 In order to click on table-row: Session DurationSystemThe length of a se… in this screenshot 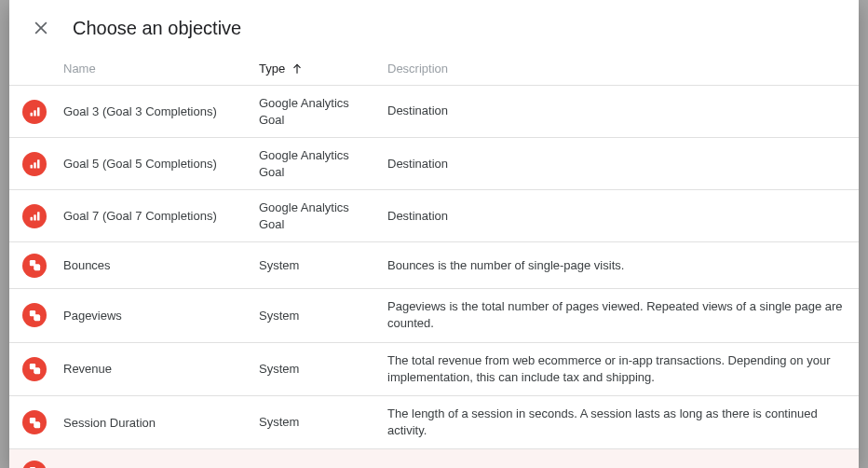, I will do `click(434, 421)`.